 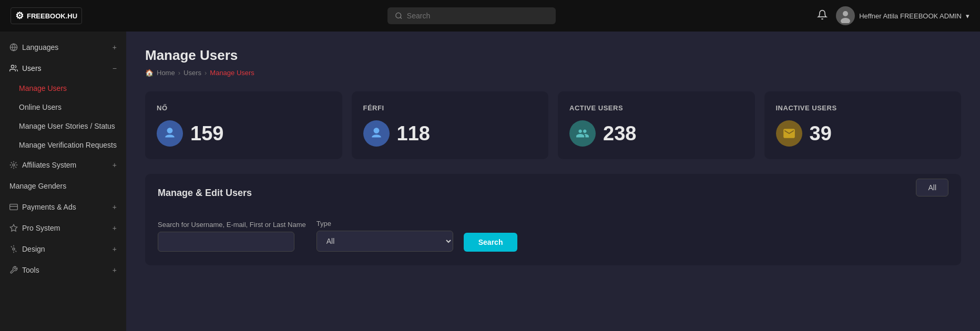 I want to click on sidebar-item-label: Manage Verification Requests, so click(x=68, y=145).